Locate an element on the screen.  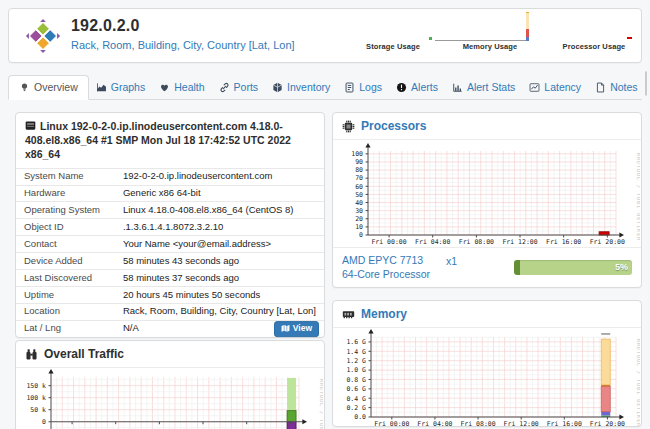
memory-panel: Memory 0.00.2 G0.4 G0.6 G0.8 G1.0 G1.2 G… is located at coordinates (487, 364).